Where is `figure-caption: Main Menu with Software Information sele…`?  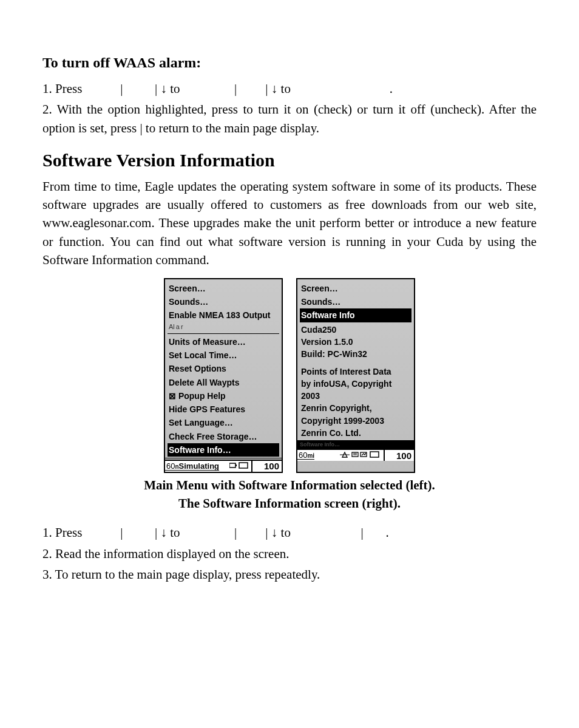
figure-caption: Main Menu with Software Information sele… is located at coordinates (290, 494).